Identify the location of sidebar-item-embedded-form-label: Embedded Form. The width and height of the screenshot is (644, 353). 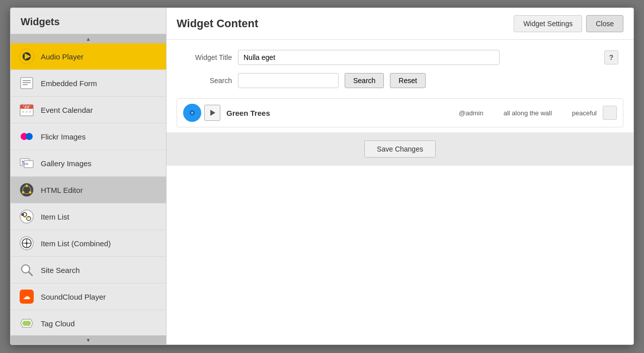
(69, 84).